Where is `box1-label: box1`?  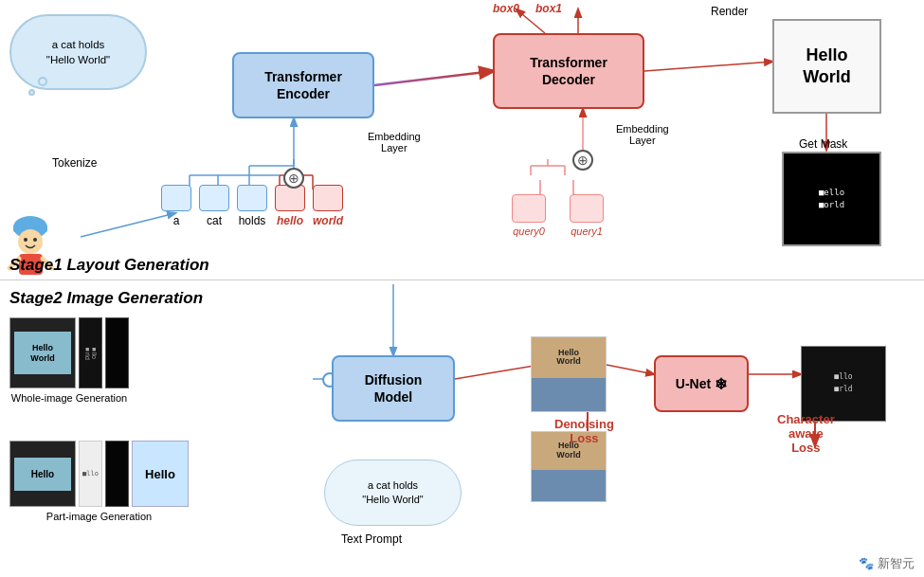
box1-label: box1 is located at coordinates (549, 9).